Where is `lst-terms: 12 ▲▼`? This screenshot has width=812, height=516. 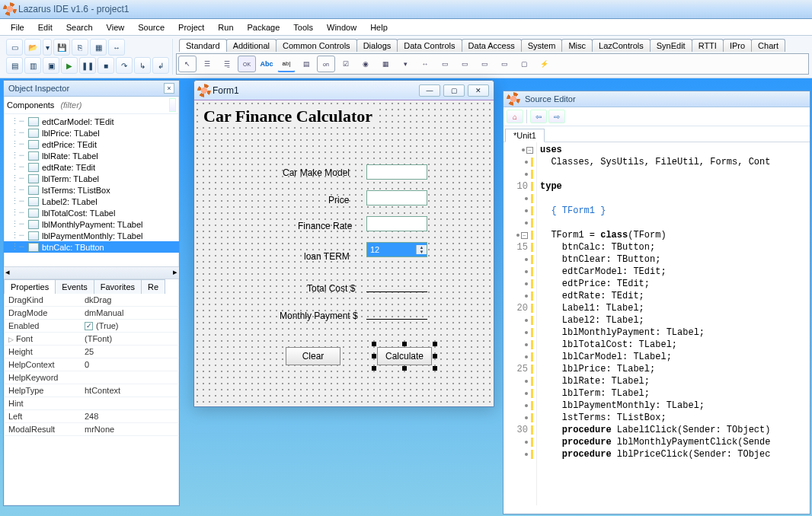
lst-terms: 12 ▲▼ is located at coordinates (397, 250).